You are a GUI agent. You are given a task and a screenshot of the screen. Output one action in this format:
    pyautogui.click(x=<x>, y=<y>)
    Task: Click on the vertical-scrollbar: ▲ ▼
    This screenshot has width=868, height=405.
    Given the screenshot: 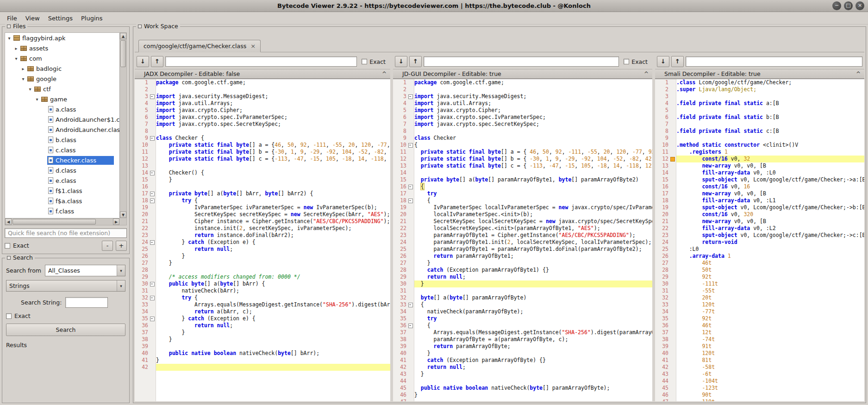 What is the action you would take?
    pyautogui.click(x=123, y=125)
    